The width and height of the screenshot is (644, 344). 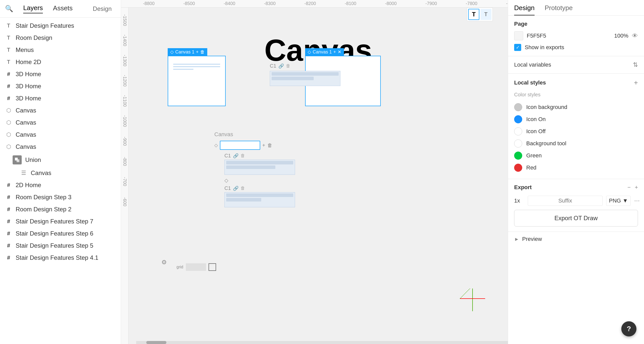 I want to click on layer-item: # Stair Design Features Step 5, so click(x=61, y=246).